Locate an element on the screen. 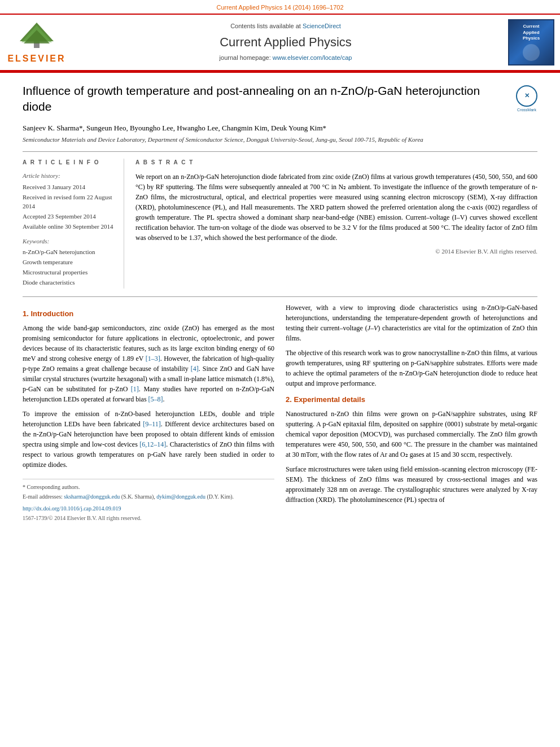  logo-line-3: Physics is located at coordinates (531, 38).